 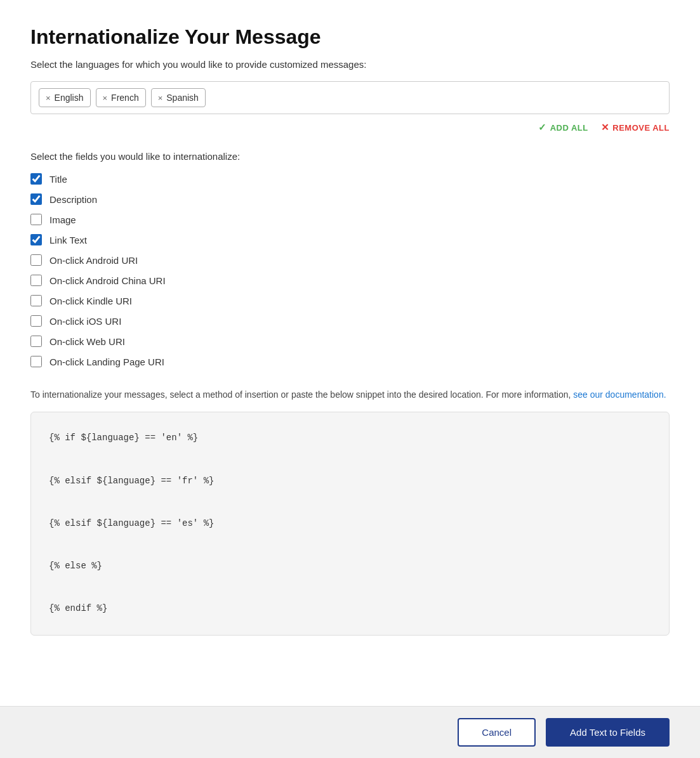 I want to click on language-subtitle: Select the languages for which you would…, so click(x=350, y=65).